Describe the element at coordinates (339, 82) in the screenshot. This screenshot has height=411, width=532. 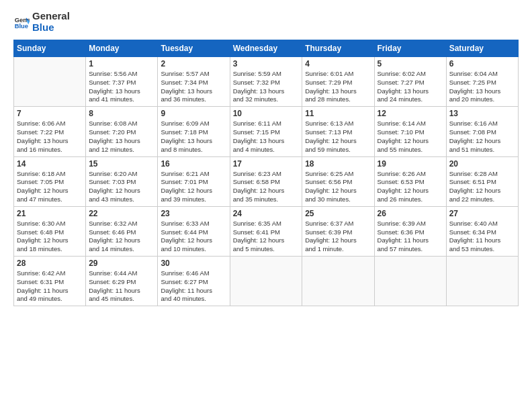
I see `calendar-cell: 4Sunrise: 6:01 AM Sunset: 7:29 PM Daylig…` at that location.